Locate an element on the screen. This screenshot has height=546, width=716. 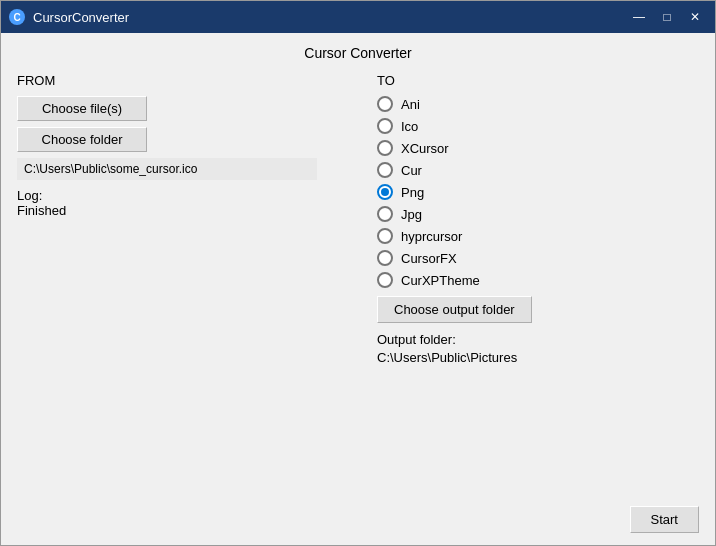
radio-png is located at coordinates (385, 192).